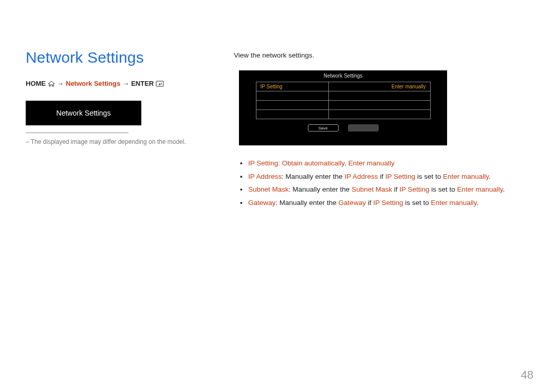 This screenshot has width=555, height=392. What do you see at coordinates (83, 113) in the screenshot?
I see `menu-tile-network-settings: Network Settings` at bounding box center [83, 113].